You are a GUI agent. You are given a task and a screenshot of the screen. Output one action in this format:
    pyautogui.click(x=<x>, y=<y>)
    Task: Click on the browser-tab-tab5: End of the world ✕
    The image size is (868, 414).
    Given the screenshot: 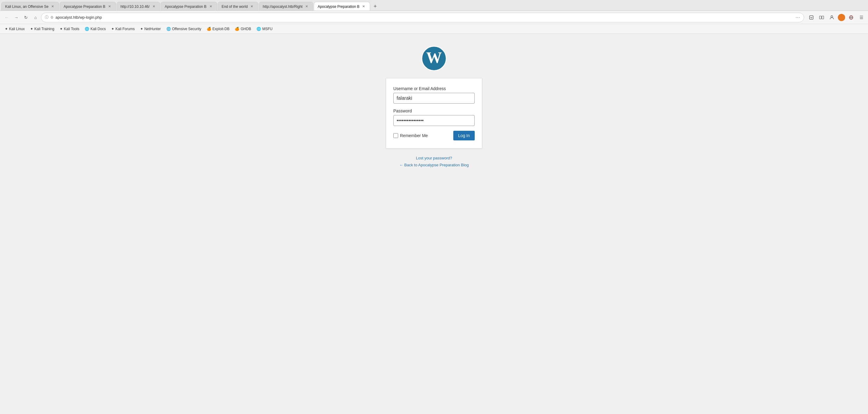 What is the action you would take?
    pyautogui.click(x=238, y=6)
    